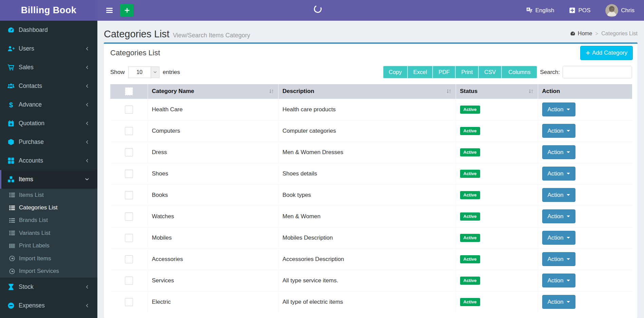 This screenshot has width=644, height=318. What do you see at coordinates (109, 10) in the screenshot?
I see `hamburger-icon` at bounding box center [109, 10].